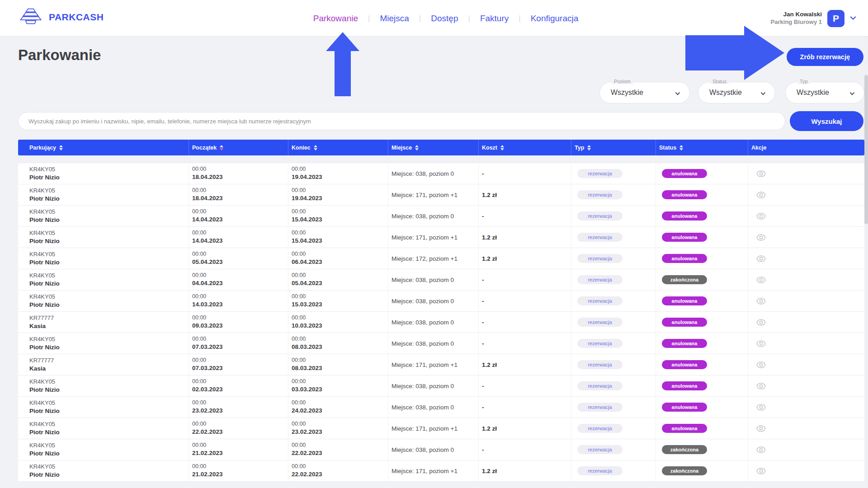  I want to click on column-header: Status, so click(702, 147).